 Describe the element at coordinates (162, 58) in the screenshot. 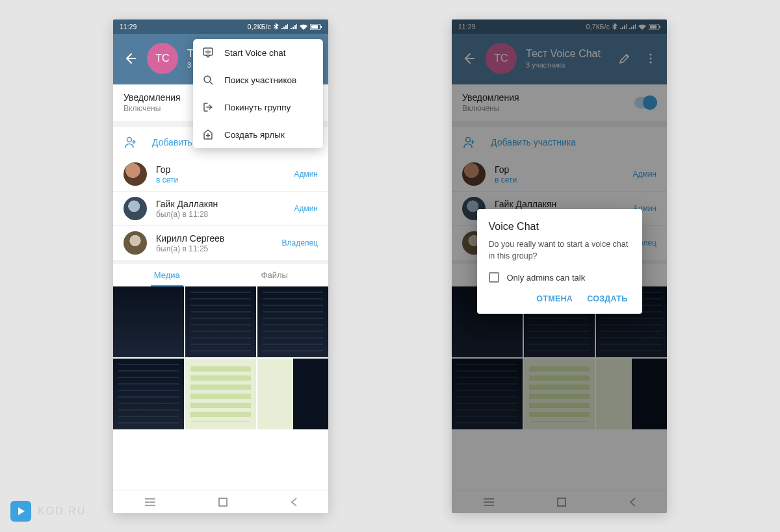

I see `group-avatar: TC` at that location.